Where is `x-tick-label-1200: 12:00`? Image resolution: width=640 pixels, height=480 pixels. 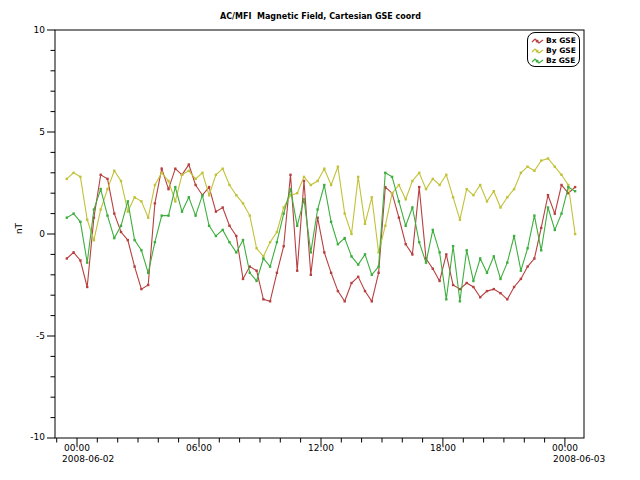
x-tick-label-1200: 12:00 is located at coordinates (321, 448).